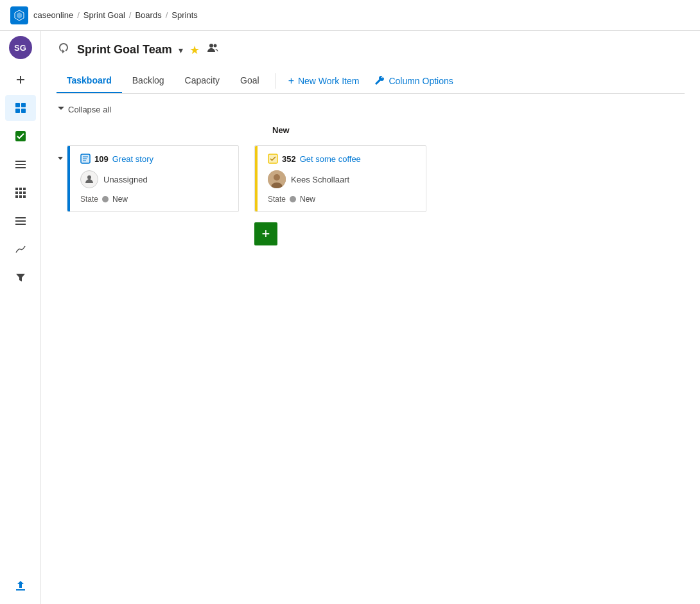 The height and width of the screenshot is (604, 700). Describe the element at coordinates (275, 81) in the screenshot. I see `tab-separator` at that location.